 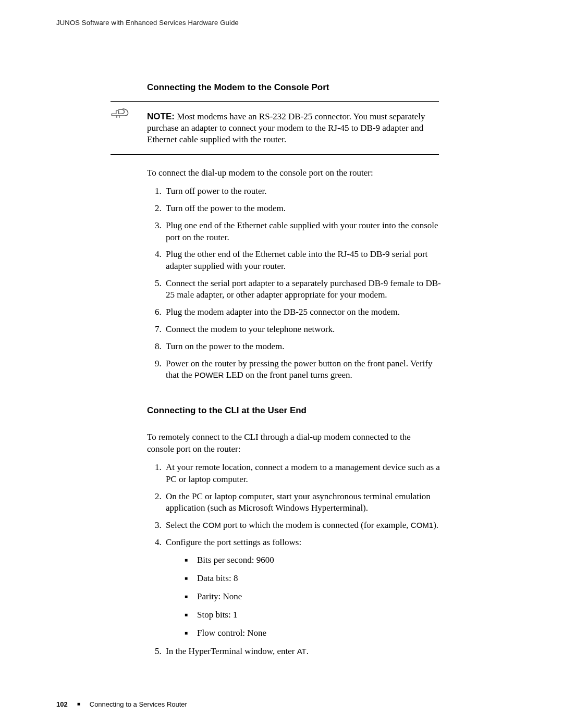 What do you see at coordinates (315, 633) in the screenshot?
I see `setting-item: Flow control: None` at bounding box center [315, 633].